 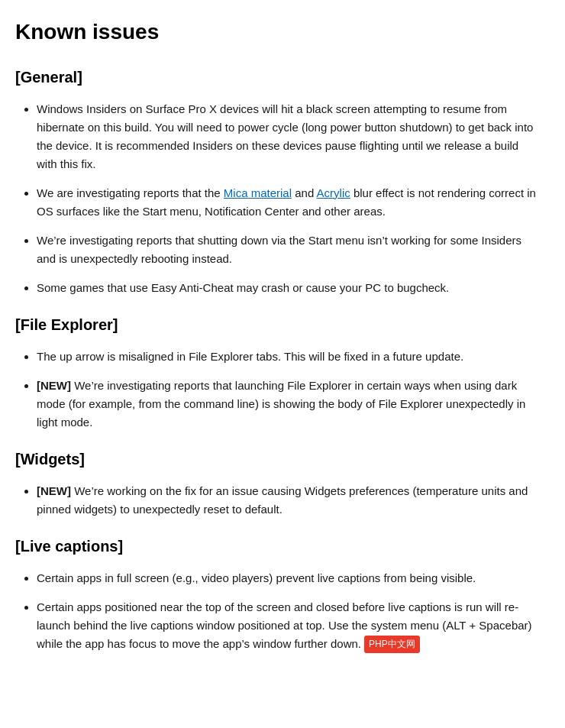 I want to click on item-text: Certain apps in full screen (e.g., video…, so click(x=257, y=578).